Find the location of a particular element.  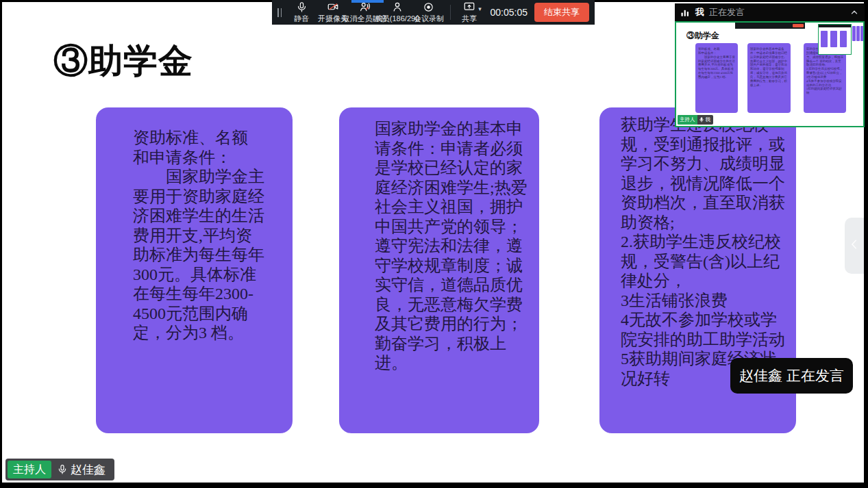

end-share-button: 结束共享 is located at coordinates (562, 12).